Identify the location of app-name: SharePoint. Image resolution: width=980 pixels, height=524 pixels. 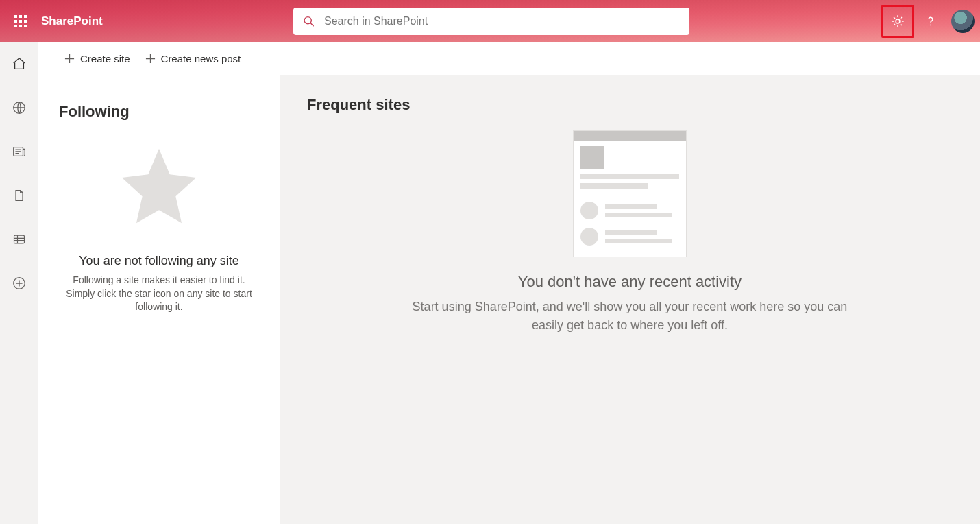
(72, 21).